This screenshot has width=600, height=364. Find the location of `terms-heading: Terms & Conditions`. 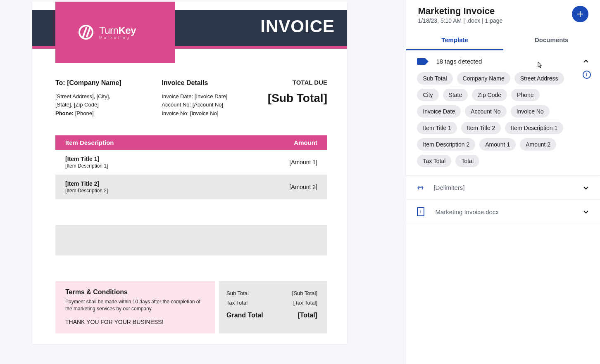

terms-heading: Terms & Conditions is located at coordinates (135, 292).